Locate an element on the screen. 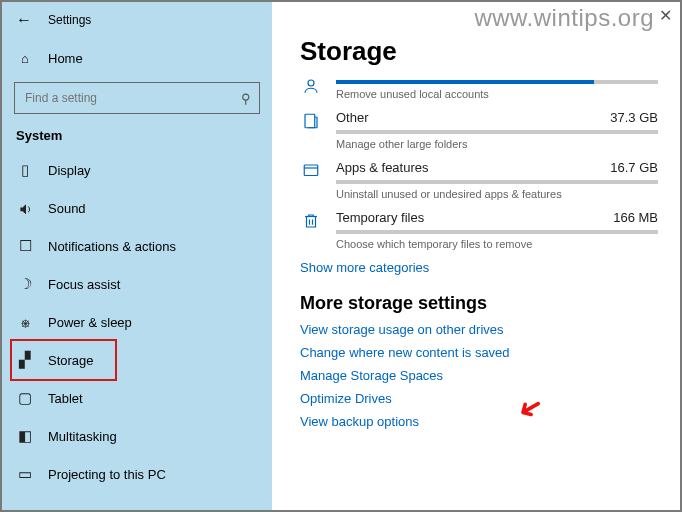 The width and height of the screenshot is (682, 512). projecting-icon: ▭ is located at coordinates (25, 474).